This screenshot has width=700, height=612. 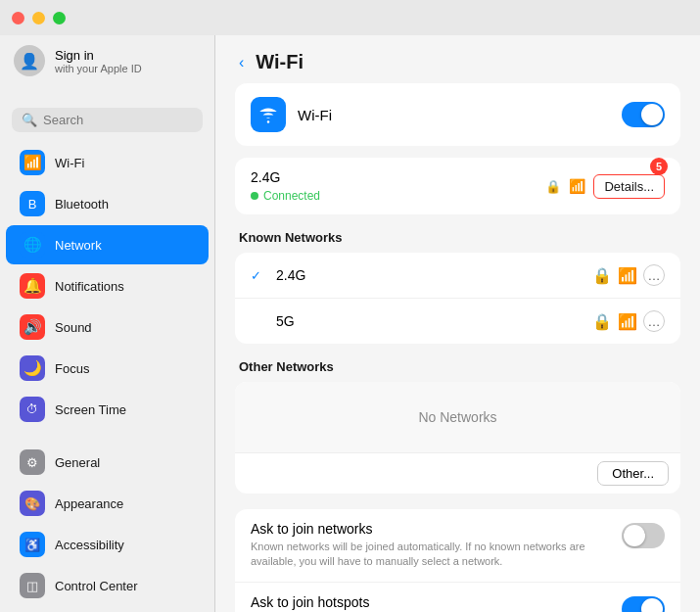 What do you see at coordinates (458, 474) in the screenshot?
I see `other-btn-row: Other...` at bounding box center [458, 474].